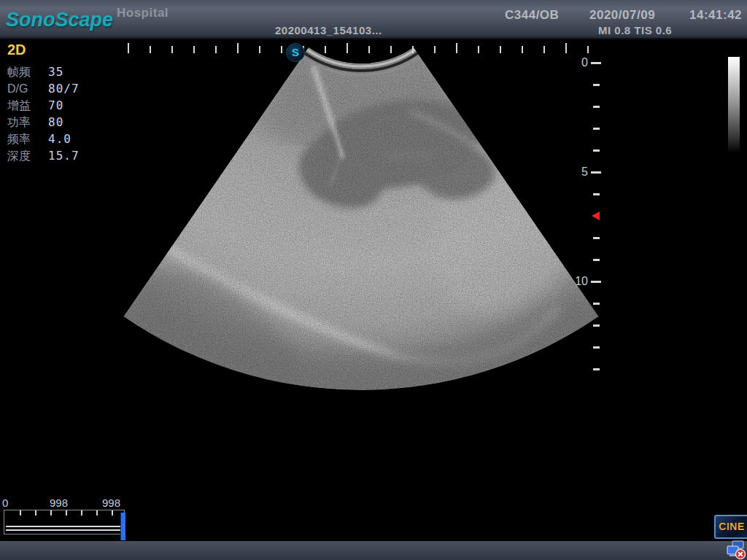 The width and height of the screenshot is (747, 560). Describe the element at coordinates (64, 522) in the screenshot. I see `cine-progress-track` at that location.